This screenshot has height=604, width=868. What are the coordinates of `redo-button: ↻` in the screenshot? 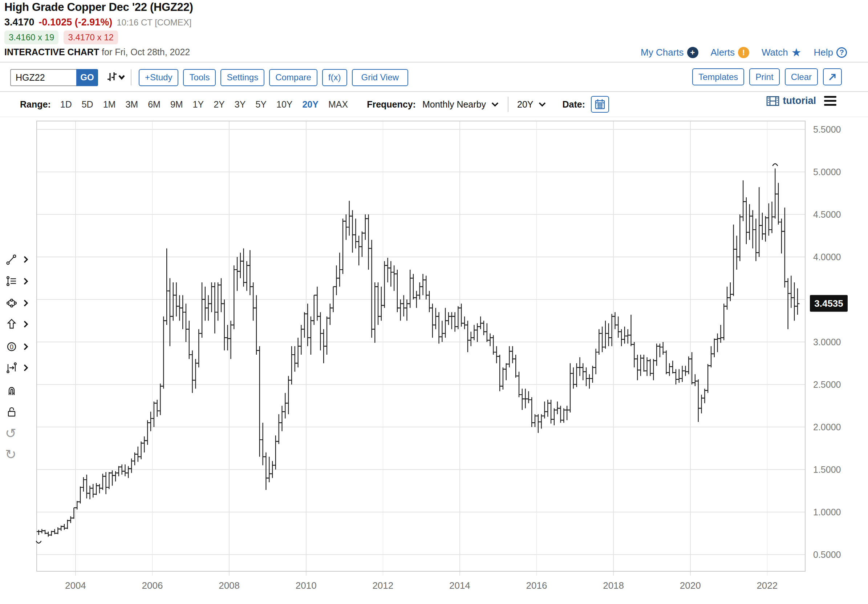 It's located at (20, 454).